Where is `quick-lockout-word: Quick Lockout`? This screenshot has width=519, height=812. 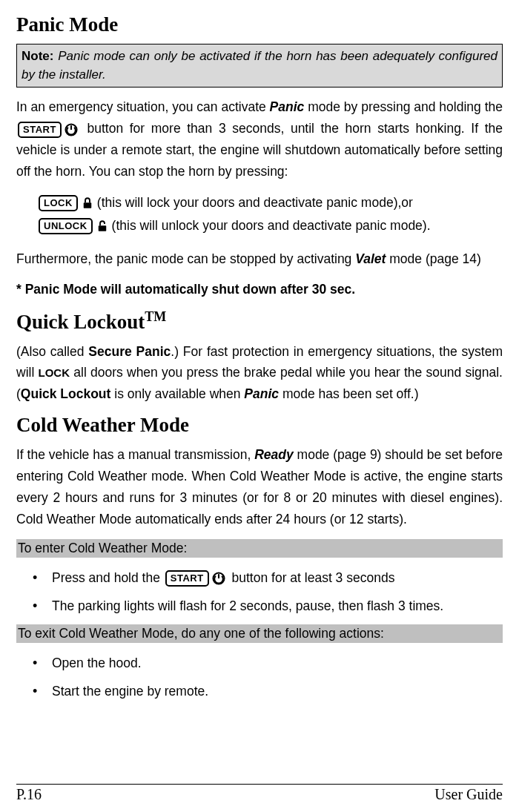
quick-lockout-word: Quick Lockout is located at coordinates (66, 394).